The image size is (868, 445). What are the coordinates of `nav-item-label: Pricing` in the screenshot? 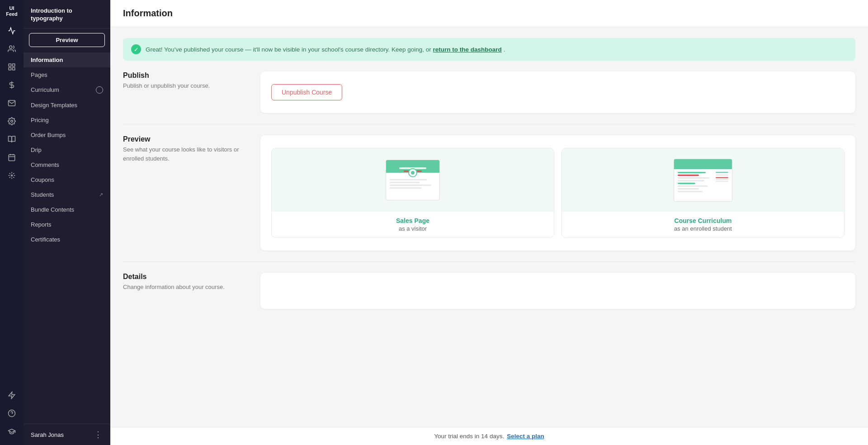 It's located at (40, 120).